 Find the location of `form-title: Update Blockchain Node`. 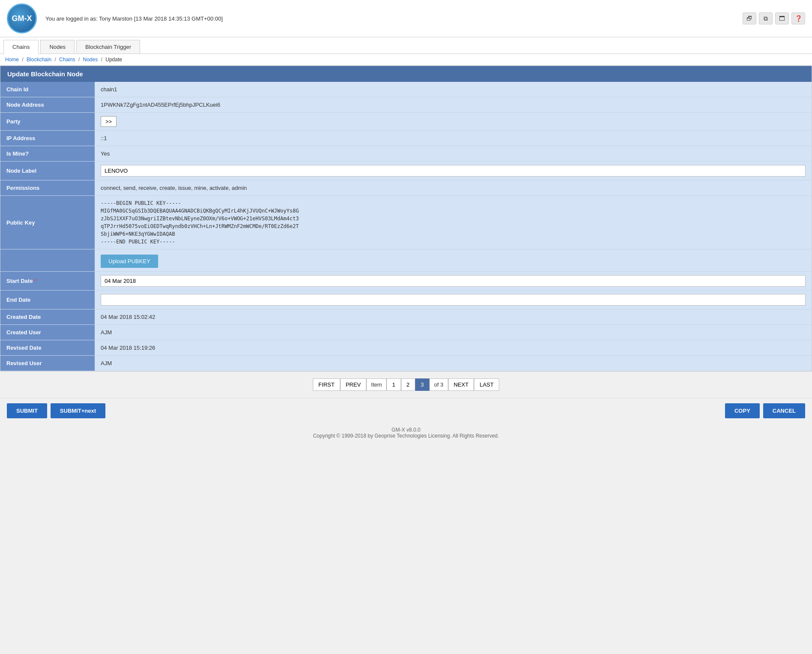

form-title: Update Blockchain Node is located at coordinates (406, 74).